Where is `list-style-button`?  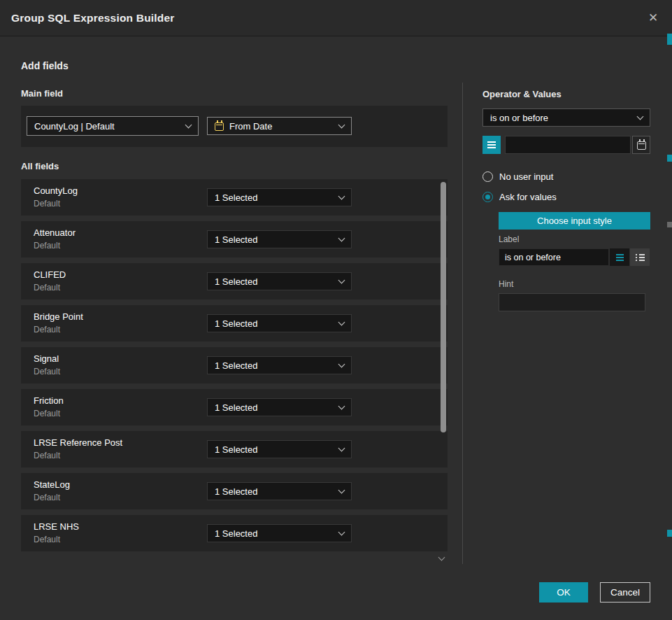 list-style-button is located at coordinates (640, 258).